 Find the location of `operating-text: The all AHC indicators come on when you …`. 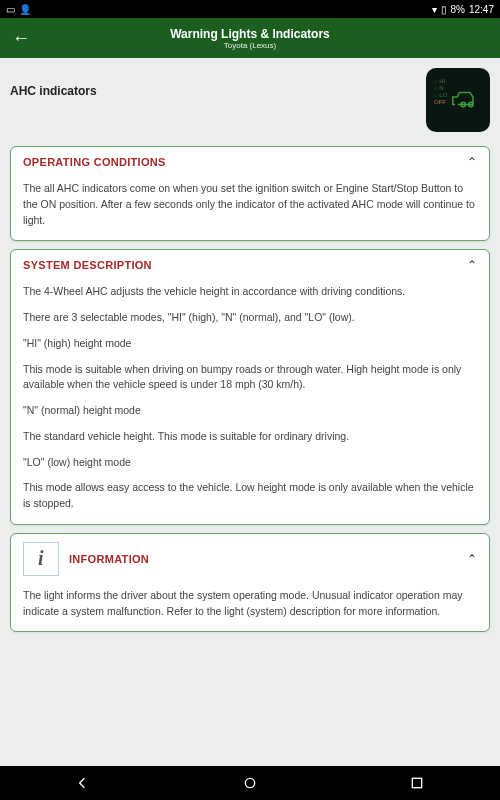

operating-text: The all AHC indicators come on when you … is located at coordinates (250, 204).